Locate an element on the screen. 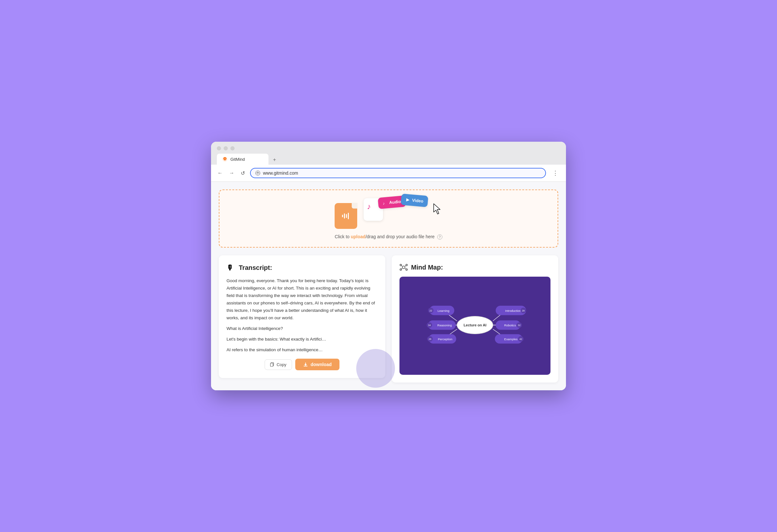 Image resolution: width=777 pixels, height=532 pixels. transcript-para-4: AI refers to the simulation of human int… is located at coordinates (302, 350).